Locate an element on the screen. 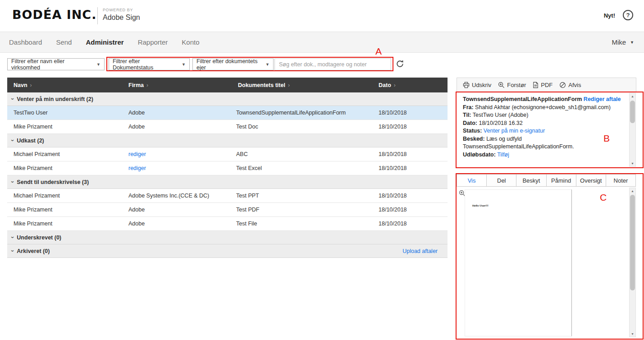 This screenshot has width=644, height=340. filter-status-label: Filtrer efter Dokumentstatus is located at coordinates (146, 64).